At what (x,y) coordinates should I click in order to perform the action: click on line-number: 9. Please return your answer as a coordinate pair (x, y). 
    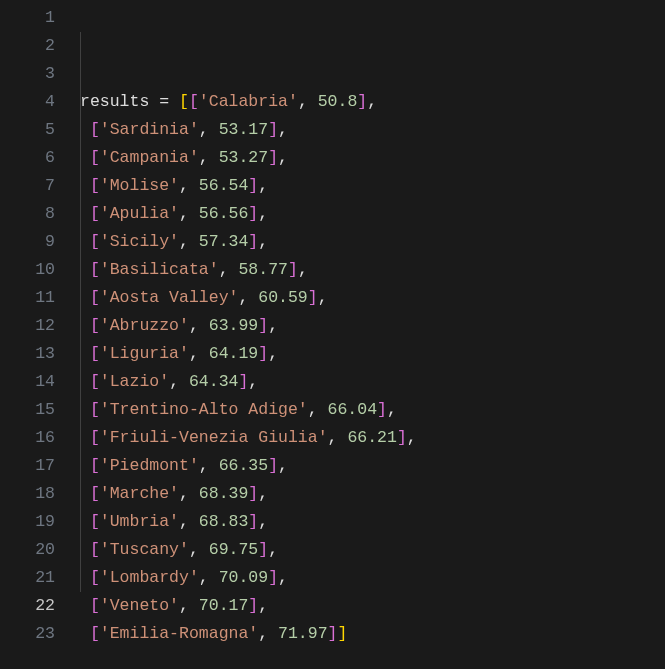
    Looking at the image, I should click on (28, 242).